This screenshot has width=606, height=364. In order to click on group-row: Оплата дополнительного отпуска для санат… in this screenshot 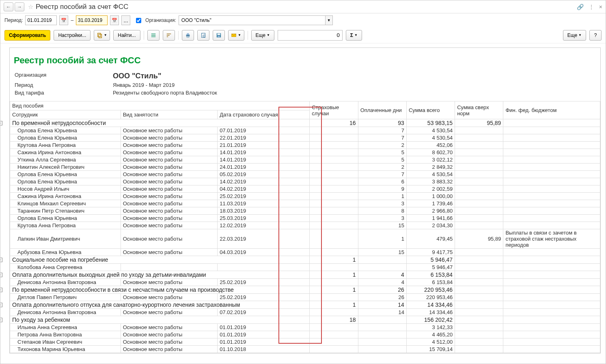, I will do `click(305, 305)`.